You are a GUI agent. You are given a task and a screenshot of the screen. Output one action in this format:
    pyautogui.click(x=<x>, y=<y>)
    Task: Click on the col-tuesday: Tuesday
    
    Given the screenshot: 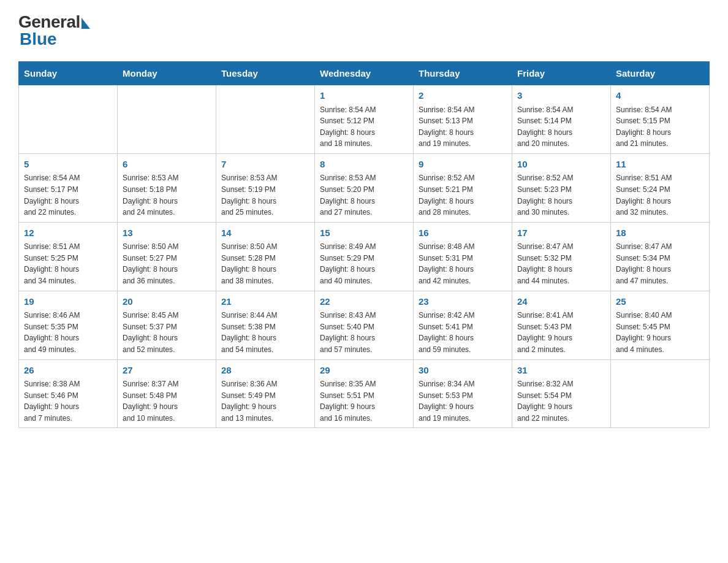 What is the action you would take?
    pyautogui.click(x=266, y=74)
    